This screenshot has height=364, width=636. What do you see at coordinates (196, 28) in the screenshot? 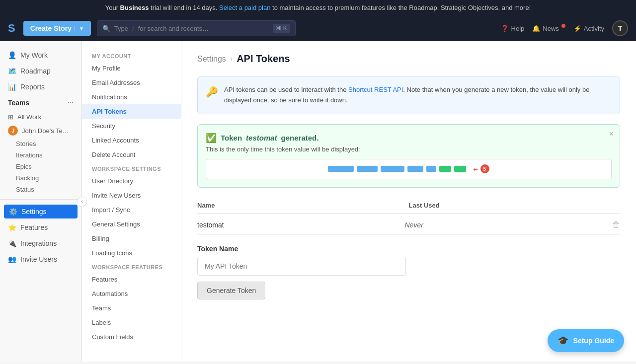
I see `search-bar: 🔍 Type / for search and recents… ⌘ K` at bounding box center [196, 28].